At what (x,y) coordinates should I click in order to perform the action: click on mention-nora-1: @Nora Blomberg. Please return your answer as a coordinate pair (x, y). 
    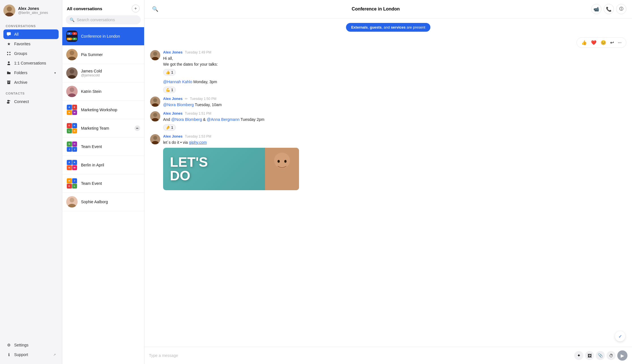
    Looking at the image, I should click on (178, 105).